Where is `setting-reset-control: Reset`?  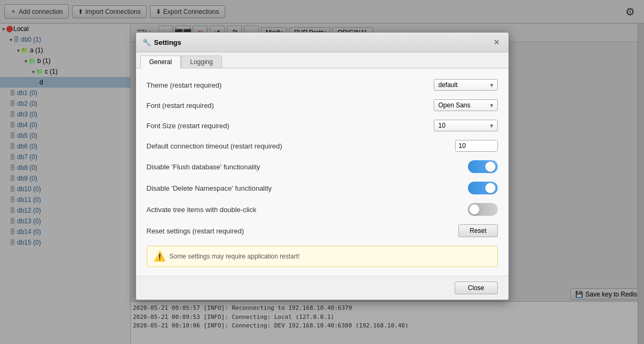
setting-reset-control: Reset is located at coordinates (478, 231).